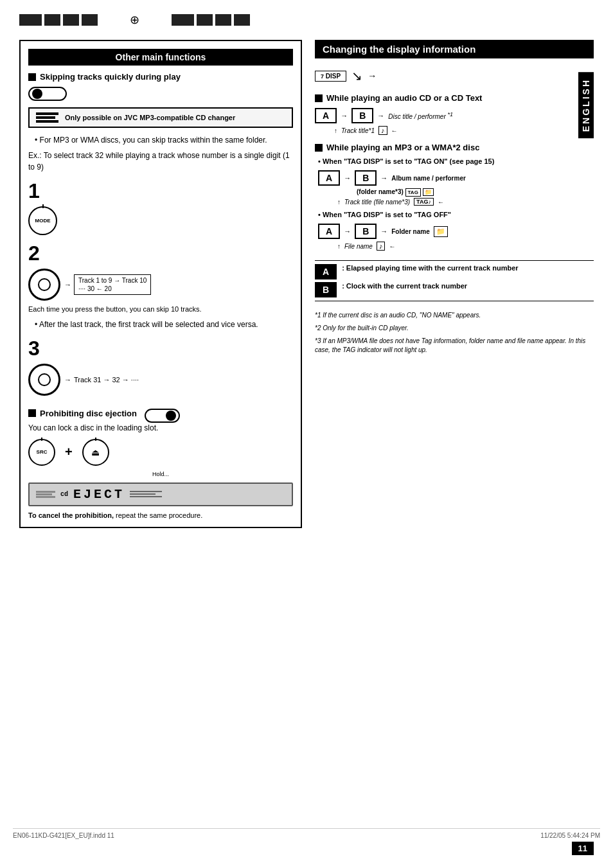 Image resolution: width=613 pixels, height=868 pixels. I want to click on disc-title-label: Disc title / performer *1, so click(420, 116).